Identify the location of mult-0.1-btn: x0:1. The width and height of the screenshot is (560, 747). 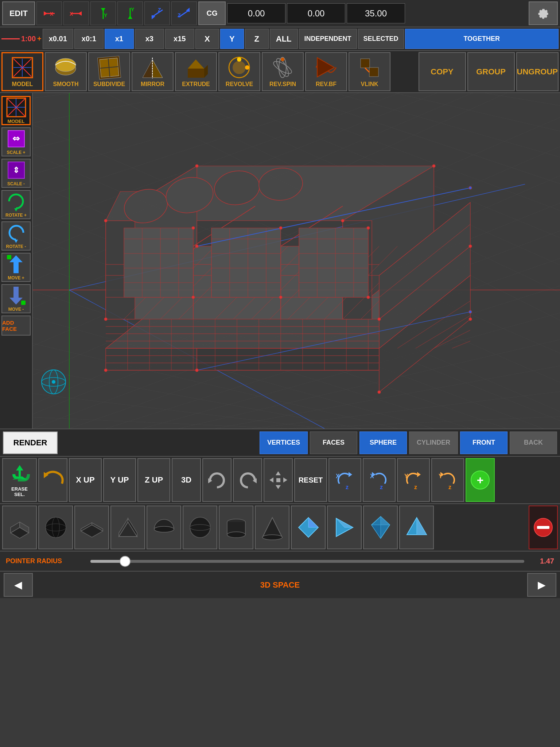
(89, 39).